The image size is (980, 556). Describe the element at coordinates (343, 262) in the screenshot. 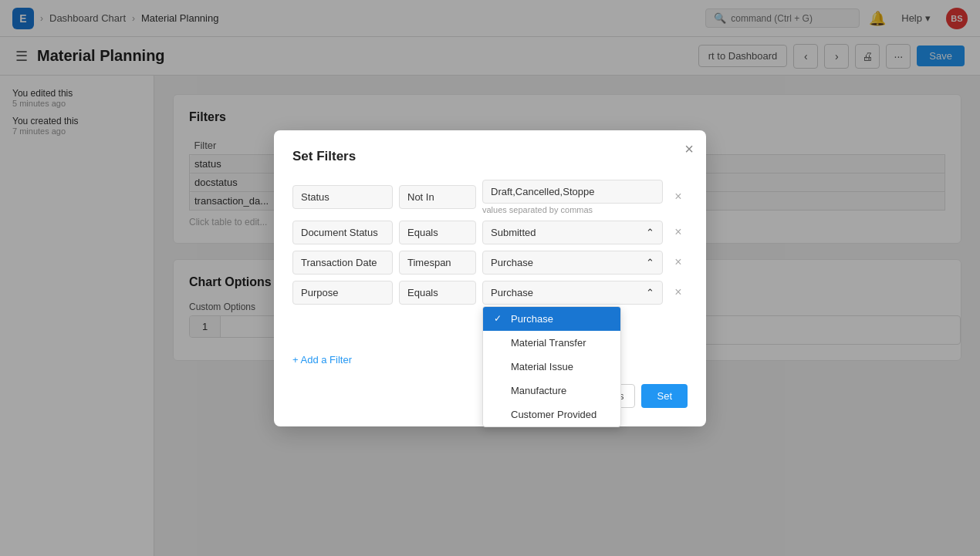

I see `filter-field-transdate: Transaction Date` at that location.